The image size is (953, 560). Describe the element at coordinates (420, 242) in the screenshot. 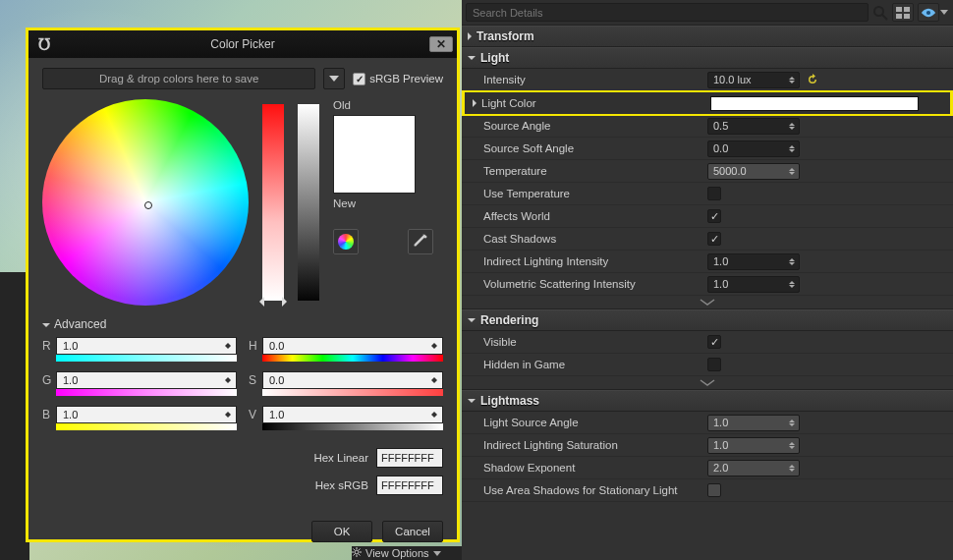

I see `eyedropper-button` at that location.